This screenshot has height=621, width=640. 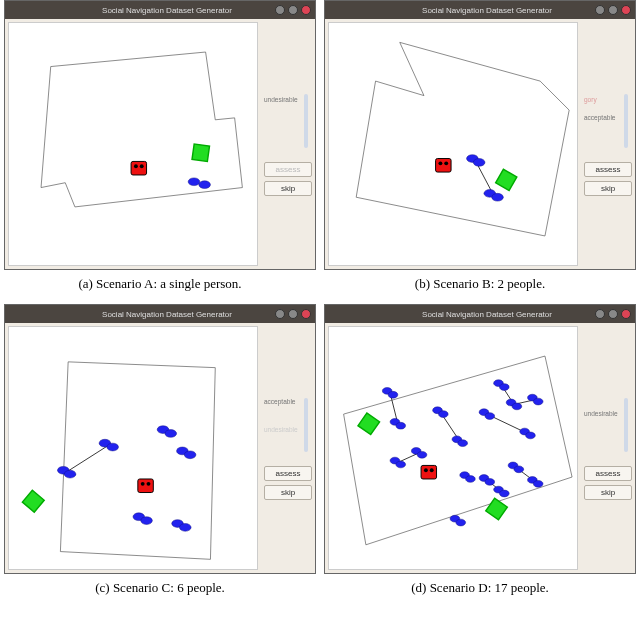 What do you see at coordinates (480, 591) in the screenshot?
I see `caption-d: (d) Scenario D: 17 people.` at bounding box center [480, 591].